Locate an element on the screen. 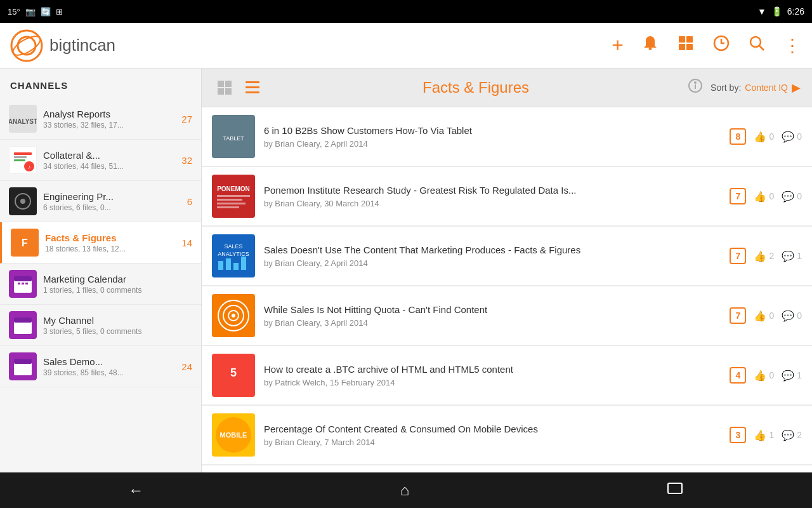 Image resolution: width=812 pixels, height=508 pixels. search-button is located at coordinates (757, 46).